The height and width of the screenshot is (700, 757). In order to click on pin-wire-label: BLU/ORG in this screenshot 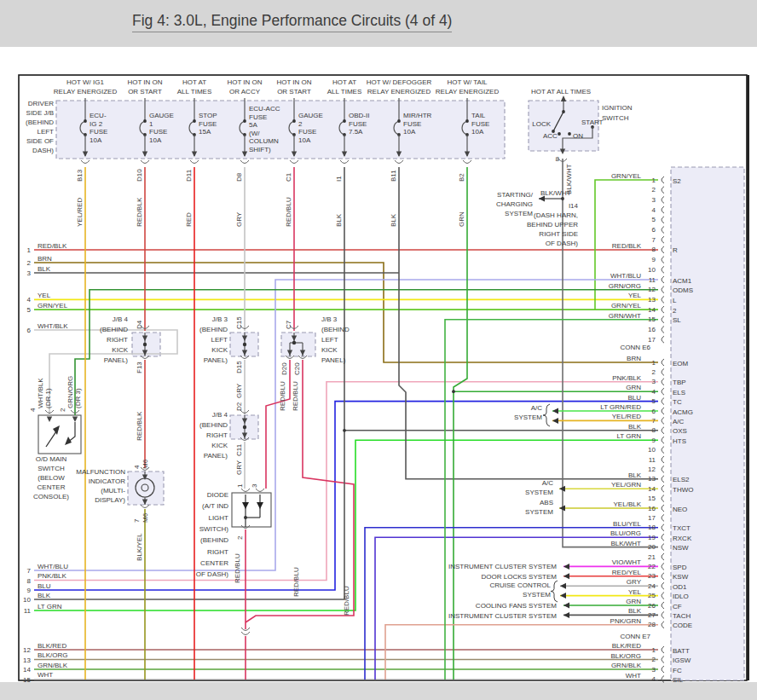, I will do `click(626, 534)`.